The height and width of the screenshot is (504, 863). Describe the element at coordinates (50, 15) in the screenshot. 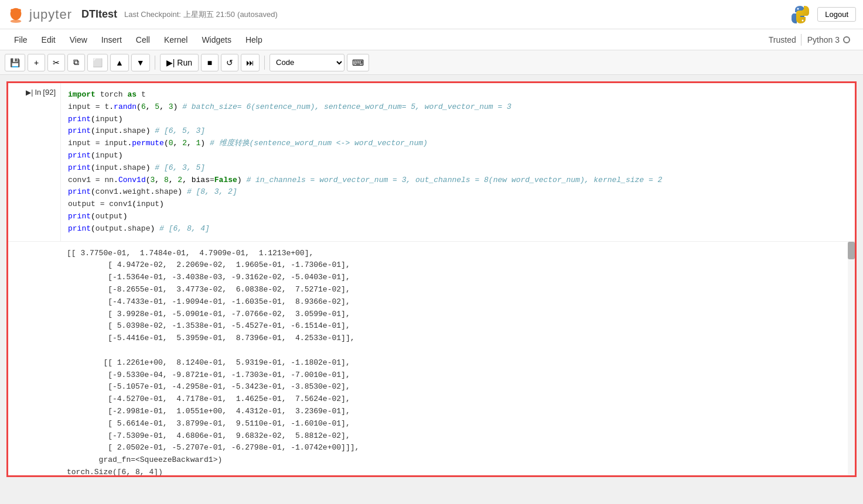

I see `jupyter-wordmark: jupyter` at that location.